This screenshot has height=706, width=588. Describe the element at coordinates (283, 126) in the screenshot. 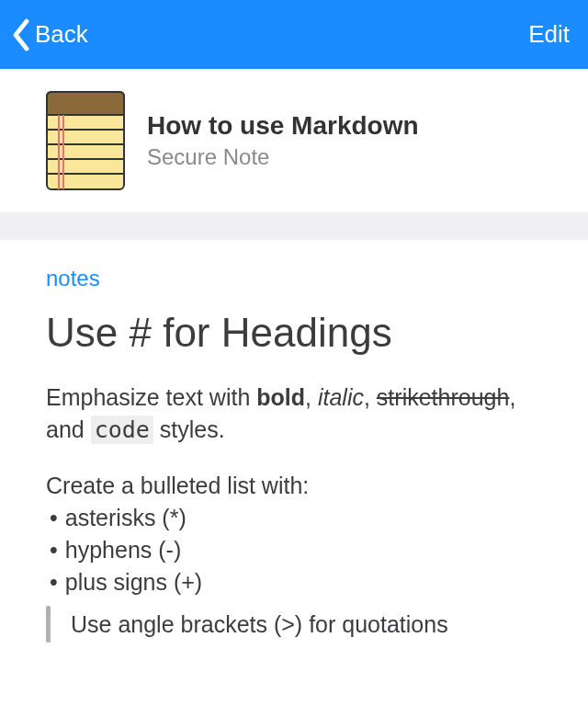

I see `note-title: How to use Markdown` at that location.